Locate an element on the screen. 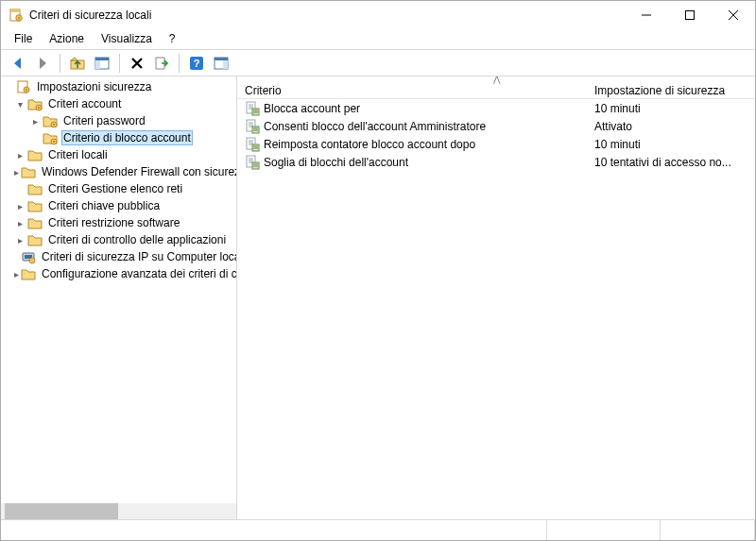 Image resolution: width=756 pixels, height=541 pixels. close-button is located at coordinates (733, 15).